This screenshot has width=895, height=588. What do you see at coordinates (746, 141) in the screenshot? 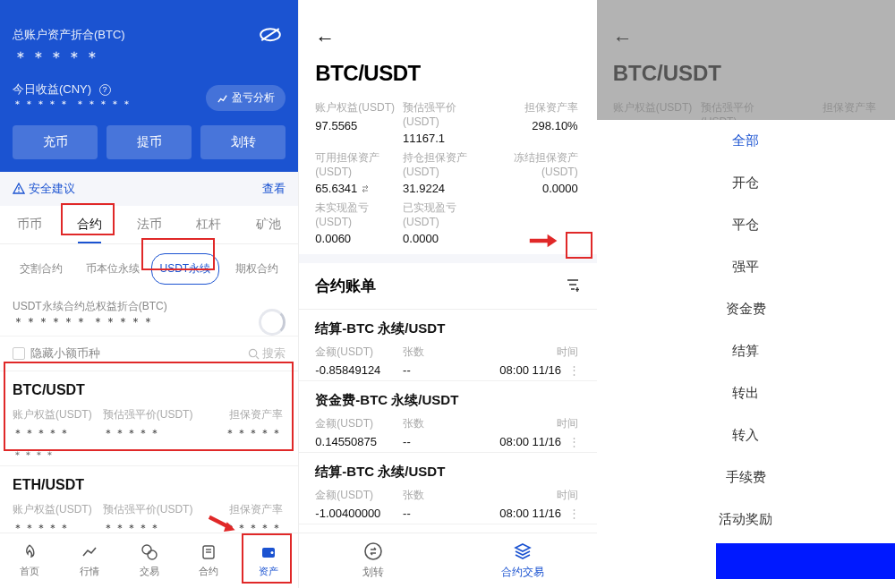
I see `menu-all: 全部` at bounding box center [746, 141].